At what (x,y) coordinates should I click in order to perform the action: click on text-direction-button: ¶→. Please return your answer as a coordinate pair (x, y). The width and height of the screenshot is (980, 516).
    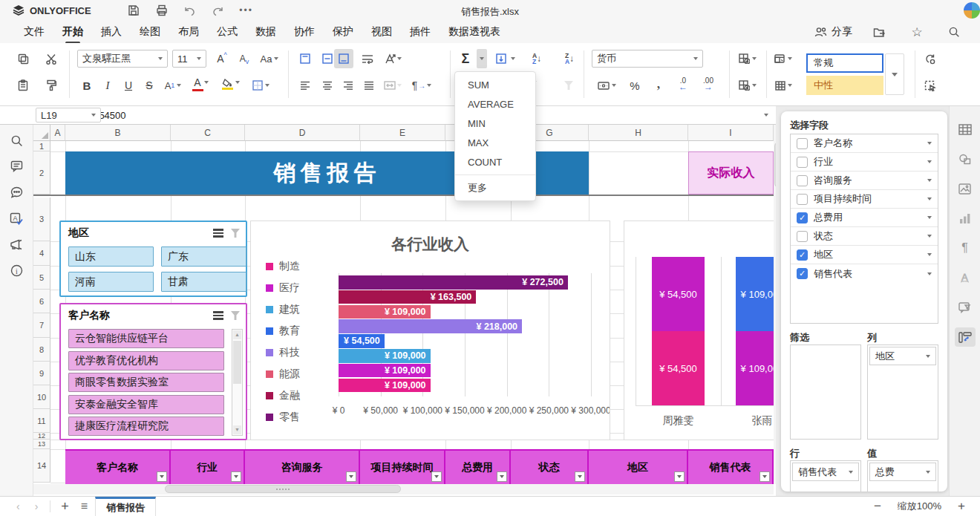
    Looking at the image, I should click on (422, 85).